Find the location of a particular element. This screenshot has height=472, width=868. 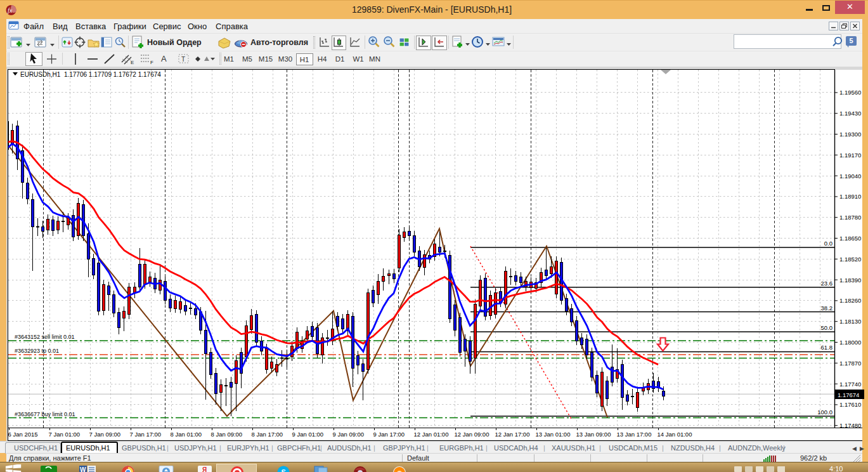

svg-text: 1.18780 is located at coordinates (850, 217).